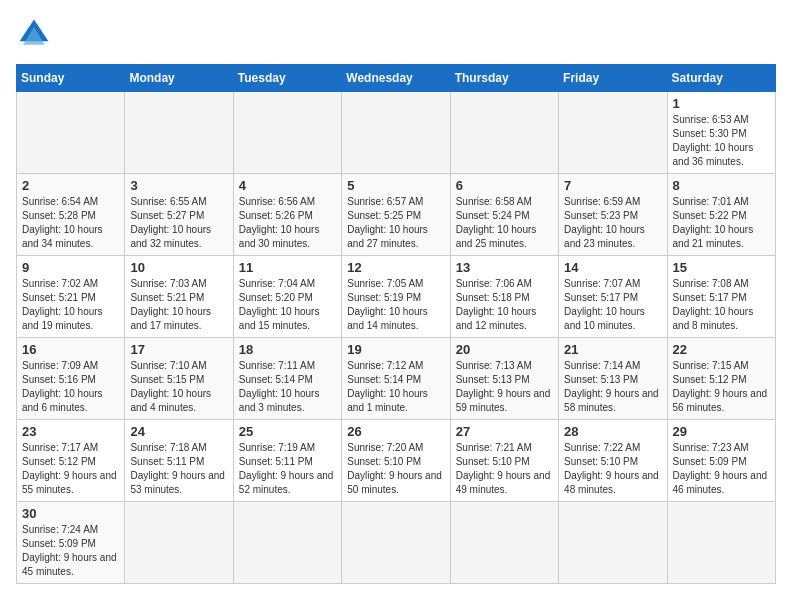  Describe the element at coordinates (396, 350) in the screenshot. I see `day-number: 19` at that location.